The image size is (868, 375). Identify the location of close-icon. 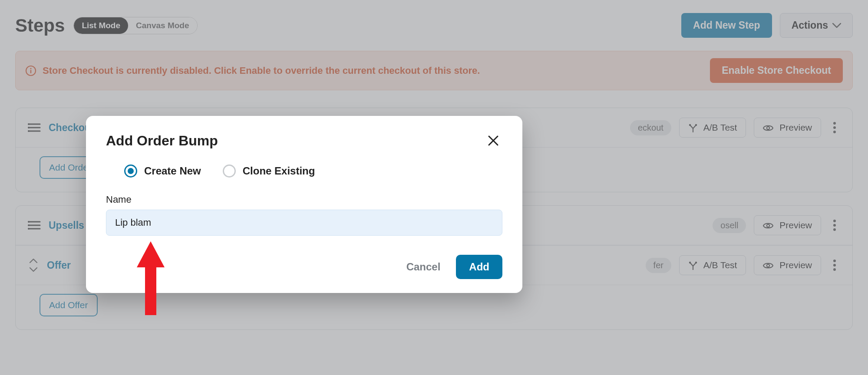
(493, 141).